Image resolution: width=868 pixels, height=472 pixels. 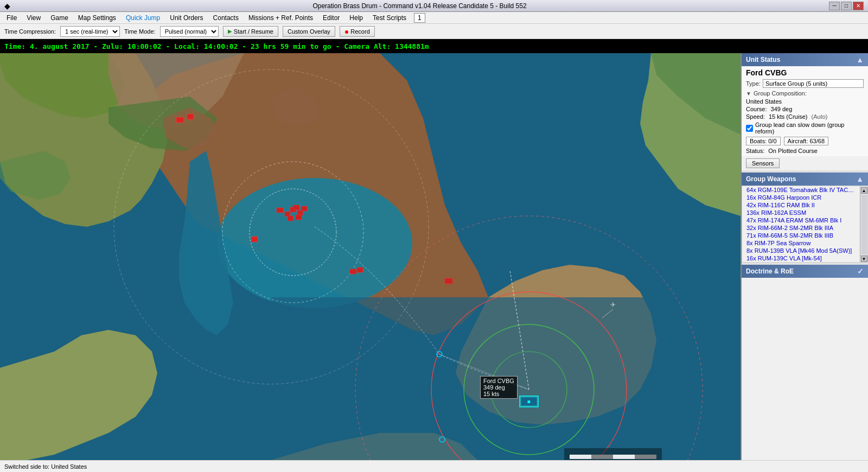 I want to click on menu-editor: Editor, so click(x=331, y=18).